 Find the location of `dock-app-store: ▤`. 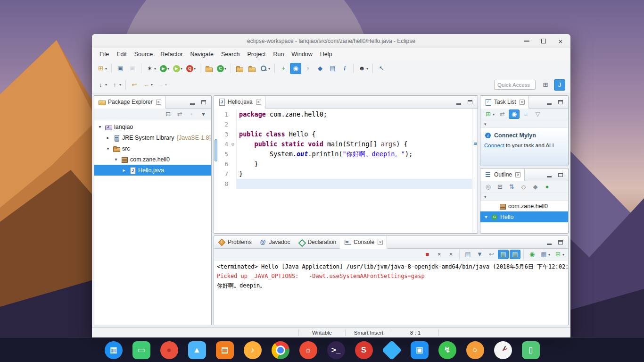

dock-app-store: ▤ is located at coordinates (225, 350).